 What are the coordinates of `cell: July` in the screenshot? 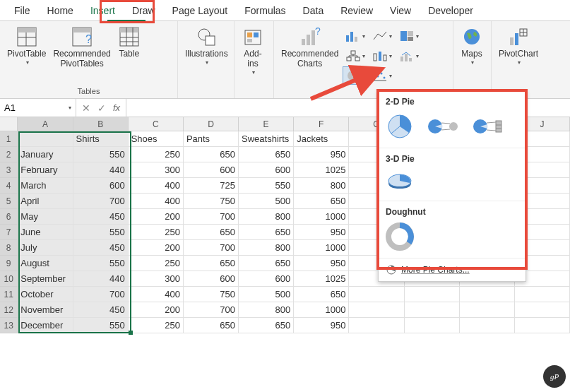 It's located at (45, 248).